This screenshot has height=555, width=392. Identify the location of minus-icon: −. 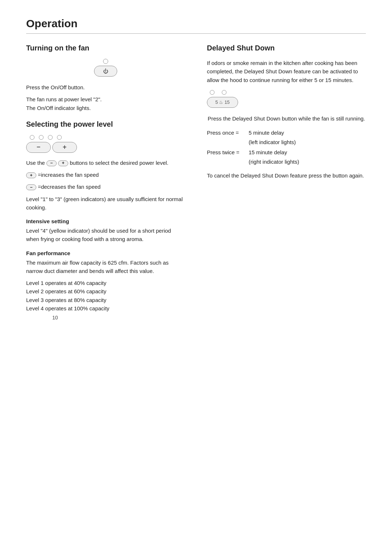
(38, 147).